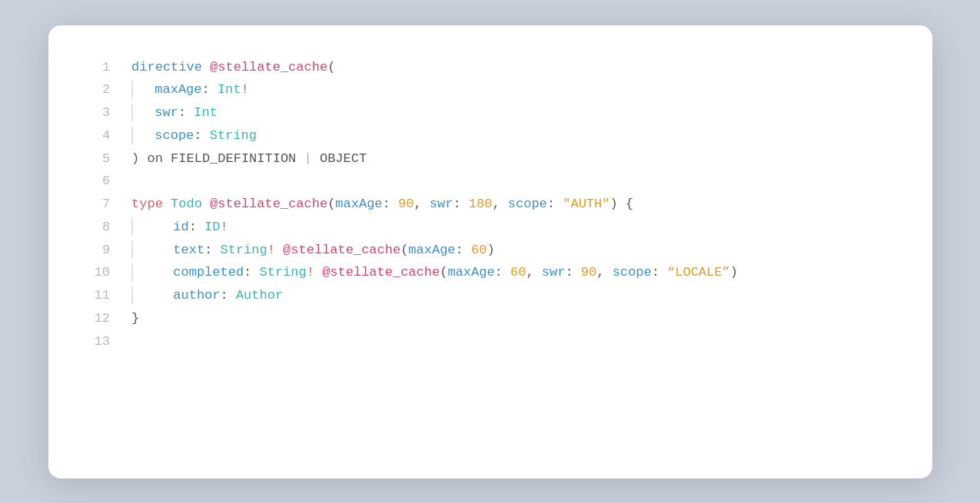 The width and height of the screenshot is (980, 503). I want to click on token-field-name: text, so click(189, 250).